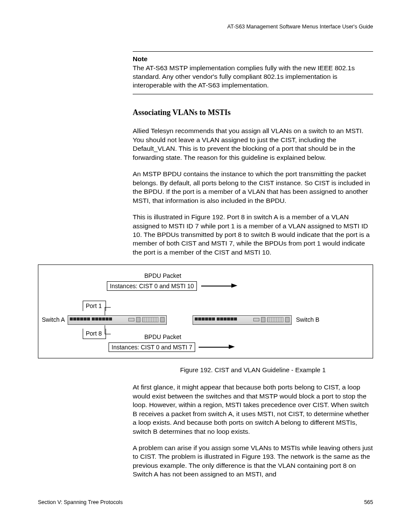  What do you see at coordinates (253, 113) in the screenshot?
I see `subheading-associating-vlans: Associating VLANs to MSTIs` at bounding box center [253, 113].